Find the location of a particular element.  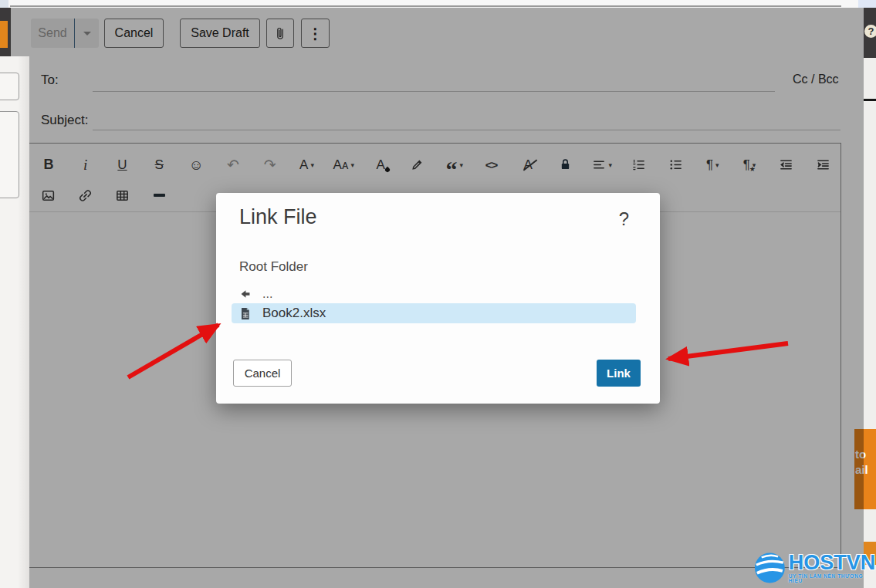

help-icon: ? is located at coordinates (871, 31).